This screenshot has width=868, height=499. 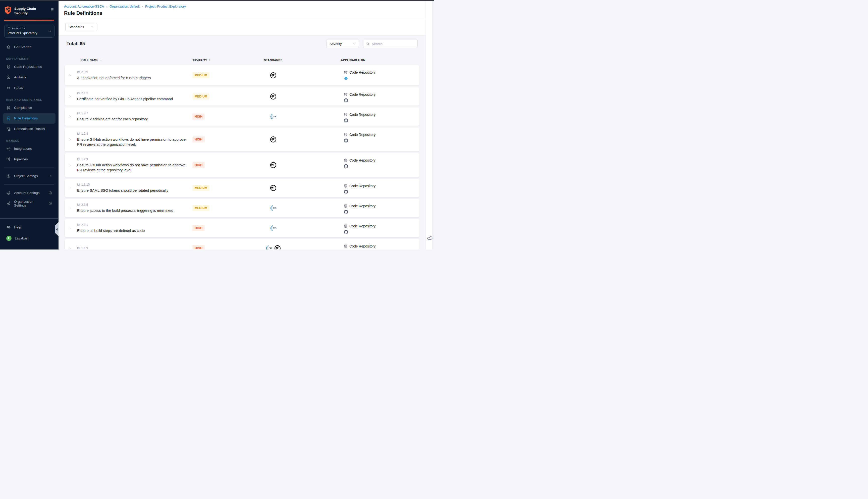 I want to click on search-icon, so click(x=368, y=44).